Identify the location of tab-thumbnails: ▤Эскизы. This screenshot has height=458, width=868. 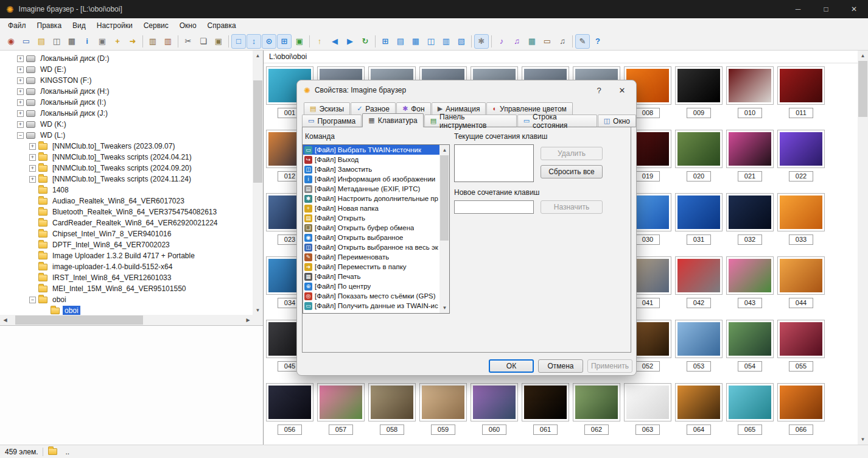
(327, 108).